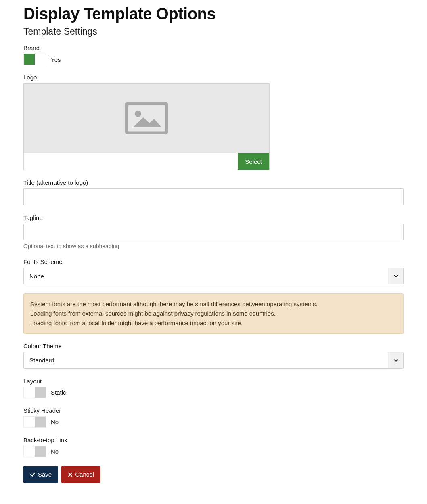  Describe the element at coordinates (214, 271) in the screenshot. I see `field-fonts: Fonts Scheme None` at that location.